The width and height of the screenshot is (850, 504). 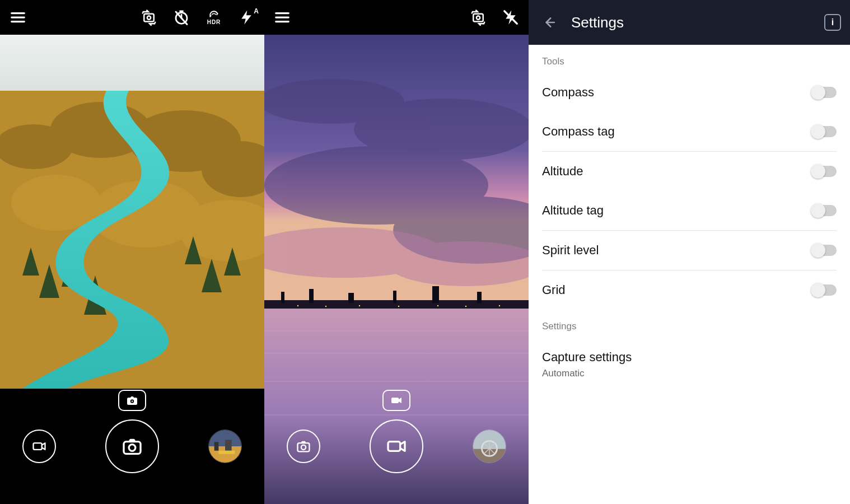 What do you see at coordinates (689, 171) in the screenshot?
I see `setting-row-altitude: Altitude` at bounding box center [689, 171].